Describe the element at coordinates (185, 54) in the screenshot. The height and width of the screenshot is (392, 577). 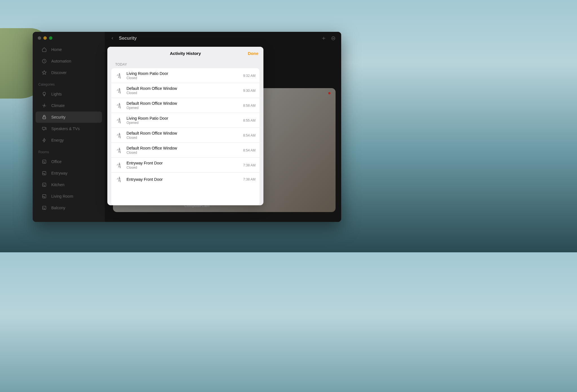
I see `modal-title: Activity History` at that location.